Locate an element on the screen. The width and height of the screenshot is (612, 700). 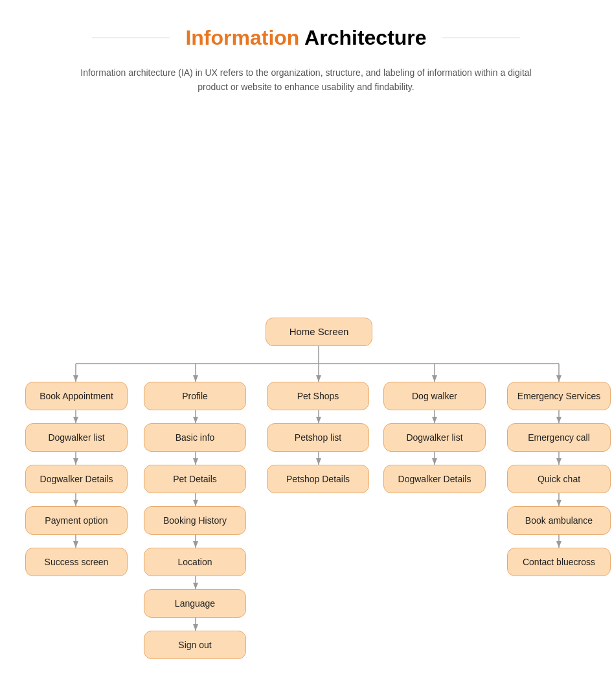
node-booking-history: Booking History is located at coordinates (195, 520).